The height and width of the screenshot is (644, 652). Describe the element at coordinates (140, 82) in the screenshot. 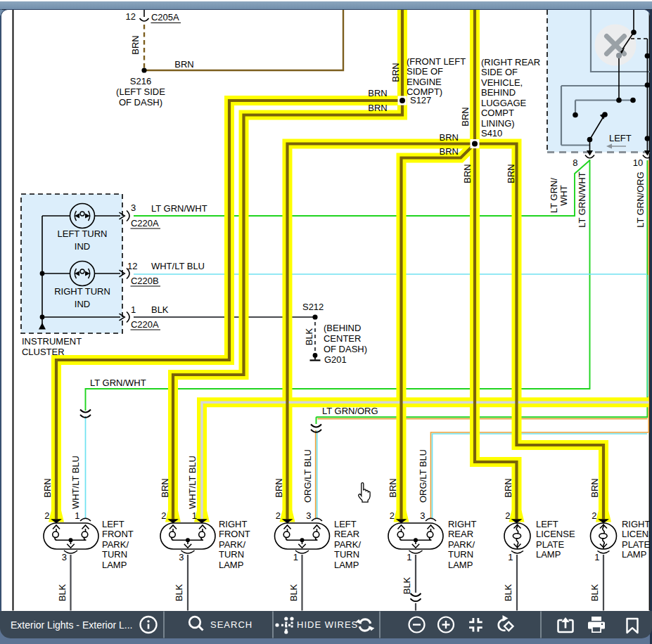

I see `svg-text: S216` at that location.